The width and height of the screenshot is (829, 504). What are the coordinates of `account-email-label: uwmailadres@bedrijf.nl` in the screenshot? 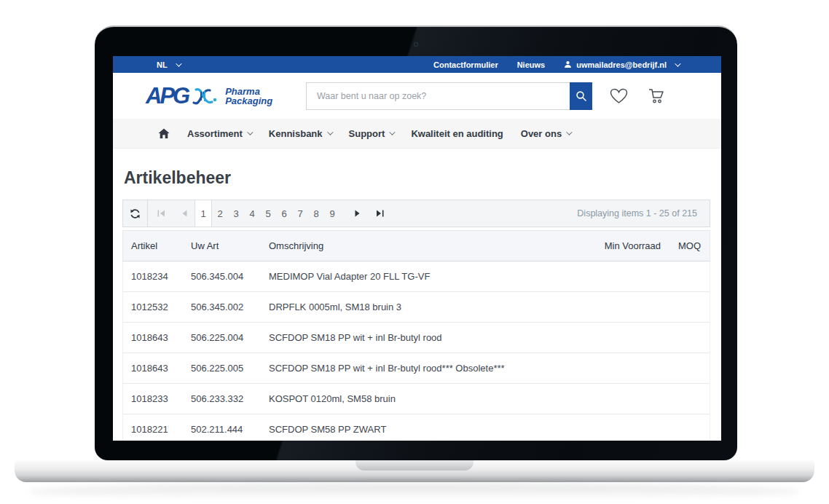 It's located at (621, 65).